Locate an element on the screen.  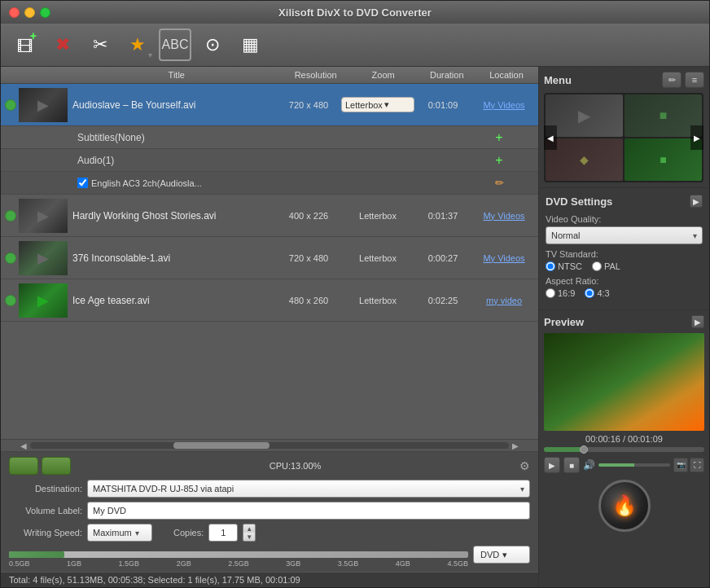
preview-progress is located at coordinates (624, 450).